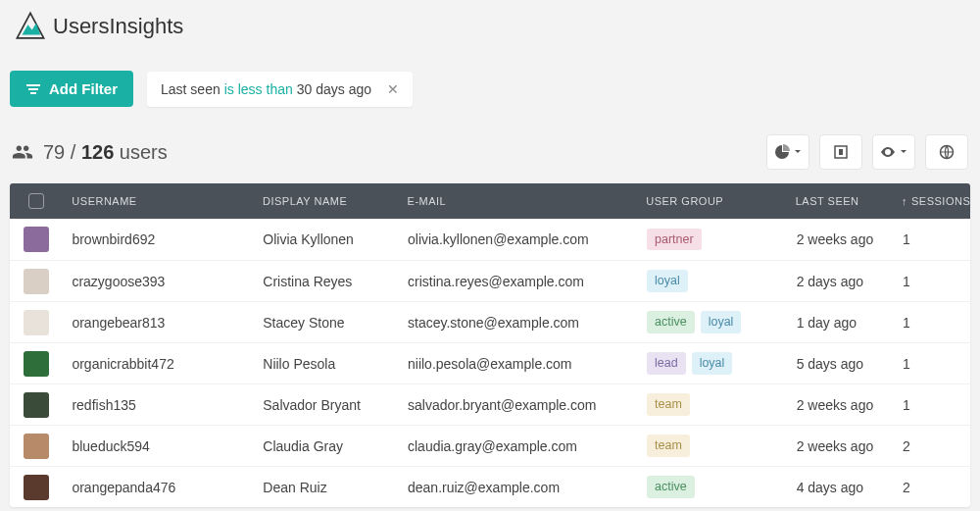 Image resolution: width=980 pixels, height=511 pixels. I want to click on table-row: brownbird692Olivia Kyllonenolivia.kyllon…, so click(490, 239).